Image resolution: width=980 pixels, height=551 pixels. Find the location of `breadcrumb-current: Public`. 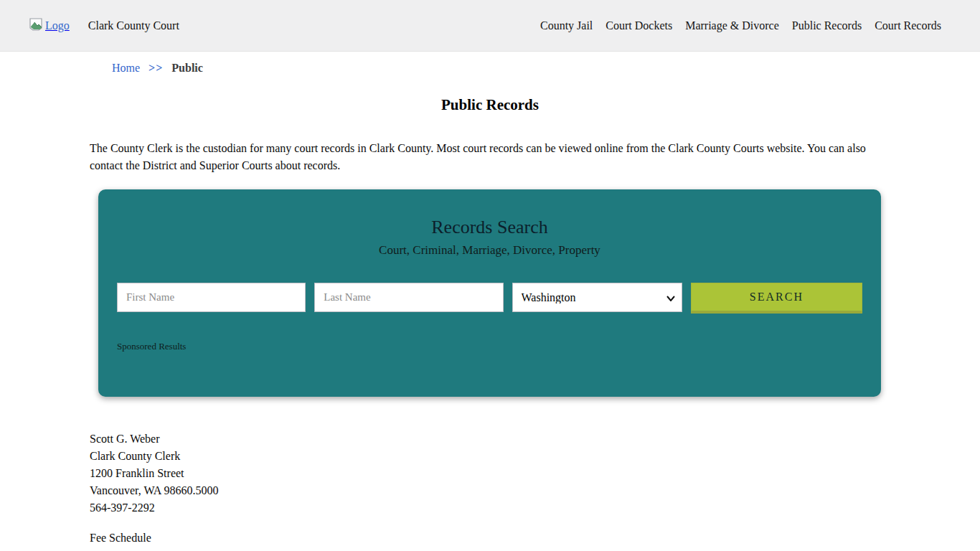

breadcrumb-current: Public is located at coordinates (187, 68).